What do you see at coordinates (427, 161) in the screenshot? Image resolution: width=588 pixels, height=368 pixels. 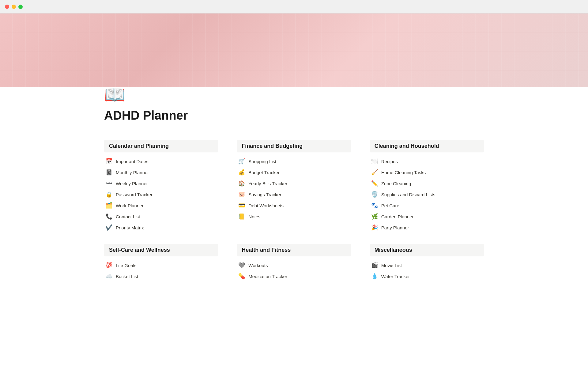 I see `list-item: 🍽️Recipes` at bounding box center [427, 161].